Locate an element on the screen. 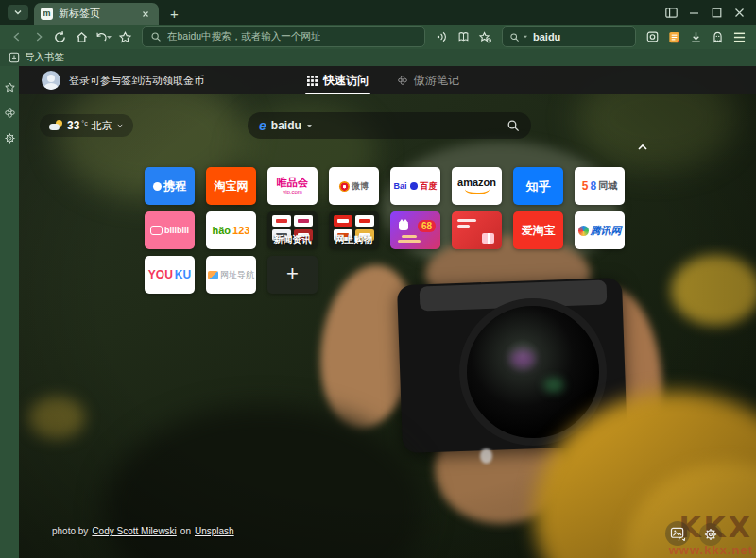  star-gear-icon is located at coordinates (486, 38).